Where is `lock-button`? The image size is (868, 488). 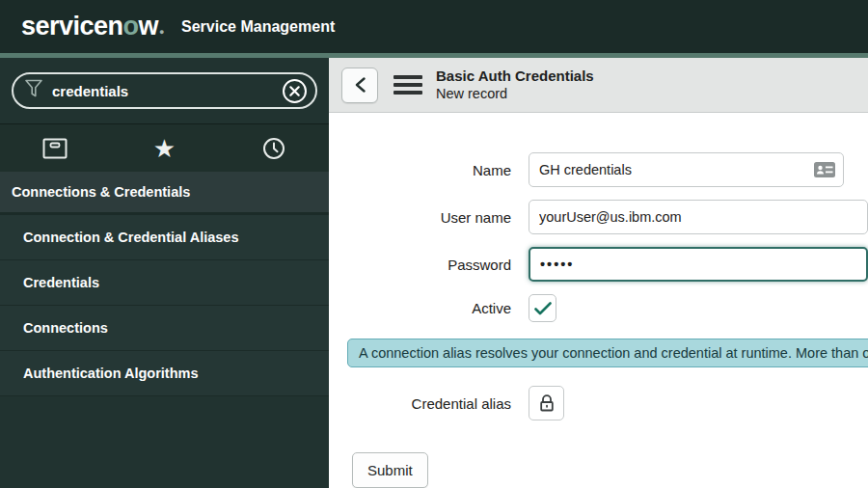
lock-button is located at coordinates (546, 403).